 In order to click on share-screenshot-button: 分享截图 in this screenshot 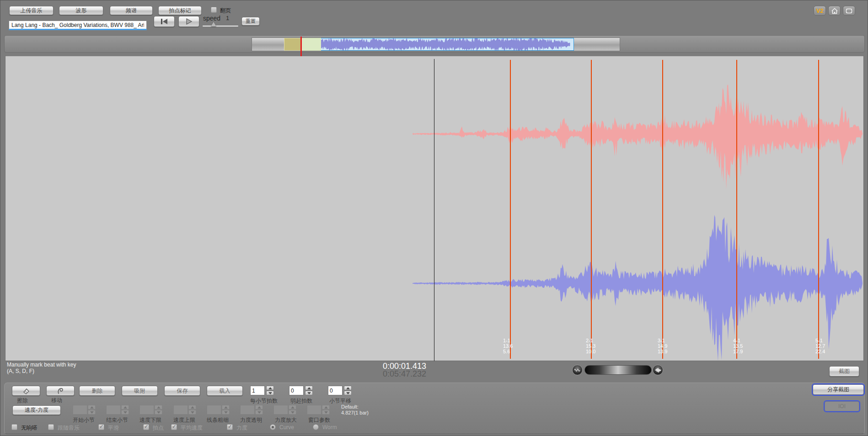, I will do `click(838, 389)`.